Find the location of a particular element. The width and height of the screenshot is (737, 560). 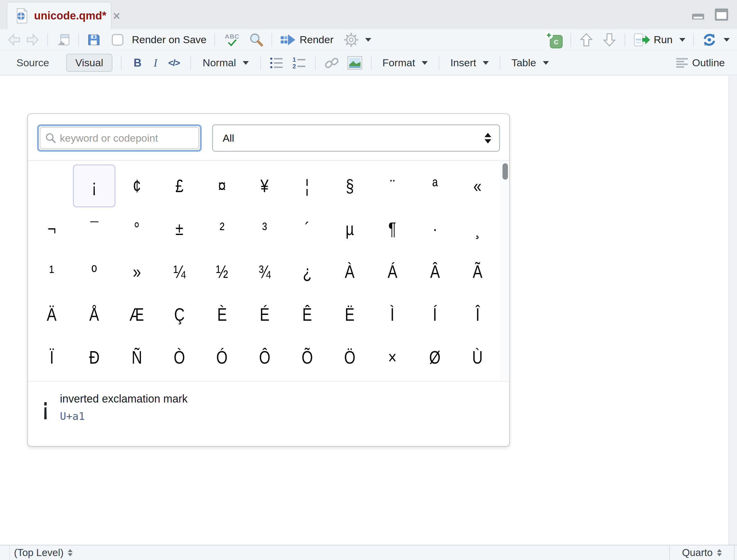

char-cell: Â is located at coordinates (435, 272).